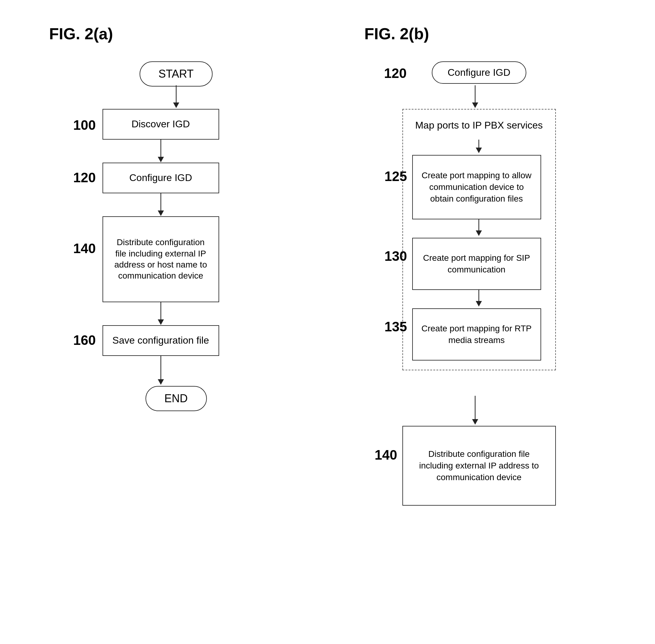 The width and height of the screenshot is (655, 644). Describe the element at coordinates (161, 178) in the screenshot. I see `node-120: Configure IGD` at that location.